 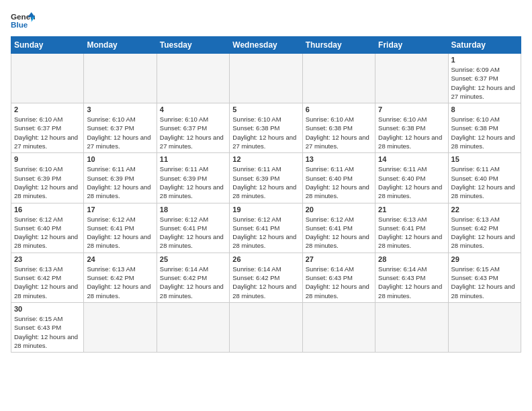 What do you see at coordinates (266, 228) in the screenshot?
I see `calendar-week-row: 16Sunrise: 6:12 AMSunset: 6:40 PMDayligh…` at bounding box center [266, 228].